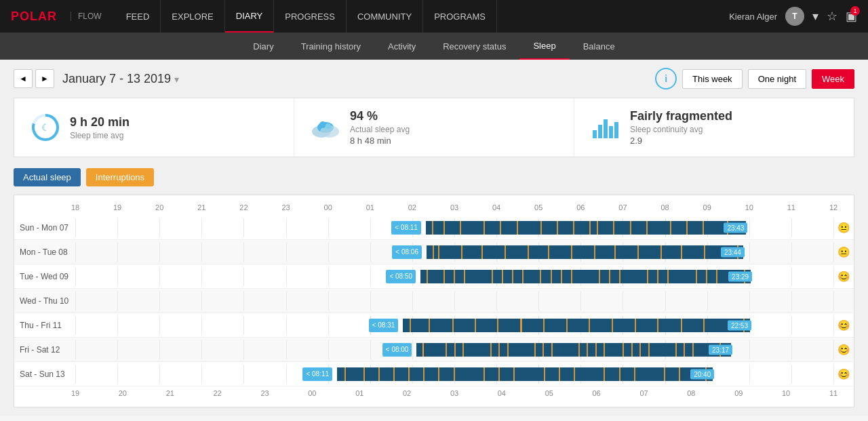  I want to click on bottom-axis-label: 22, so click(218, 393).